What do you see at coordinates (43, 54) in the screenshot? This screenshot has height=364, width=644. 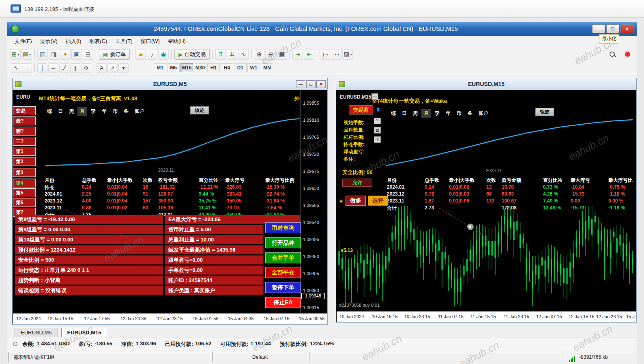 I see `market-watch-icon: ▥` at bounding box center [43, 54].